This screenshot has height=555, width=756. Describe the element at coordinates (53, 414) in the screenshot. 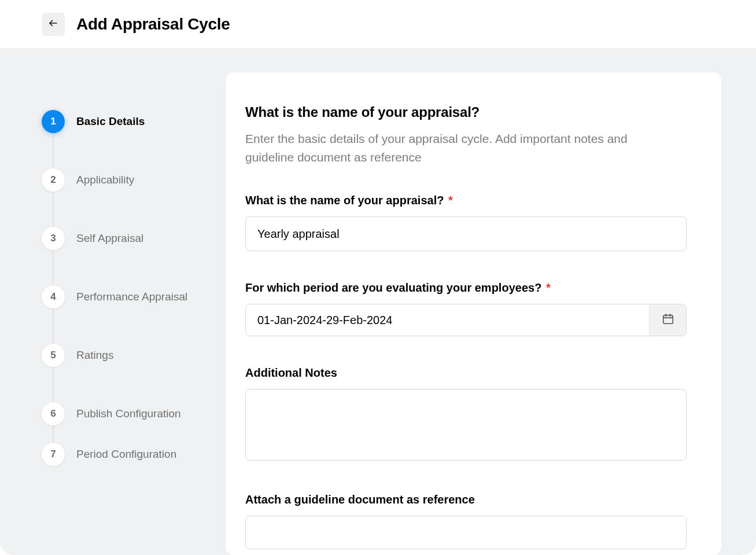

I see `step-circle-6: 6` at that location.